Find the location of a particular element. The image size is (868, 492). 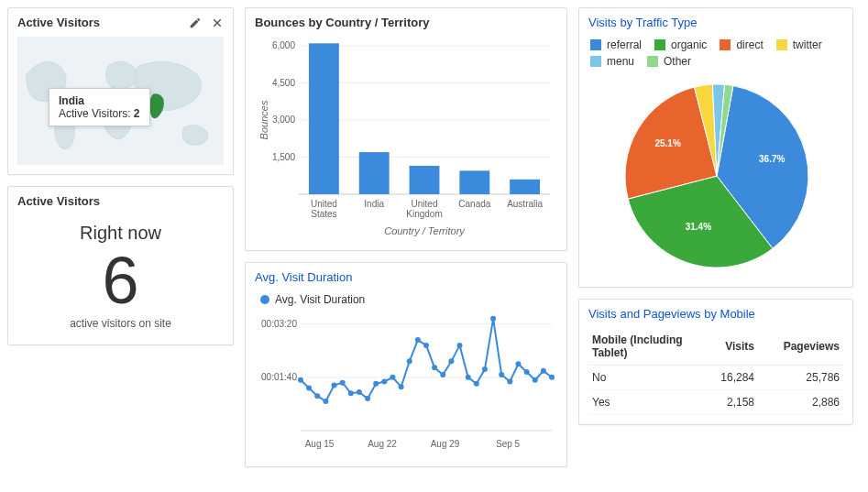

active-visitors-now-card: Active Visitors Right now 6 active visit… is located at coordinates (121, 266).